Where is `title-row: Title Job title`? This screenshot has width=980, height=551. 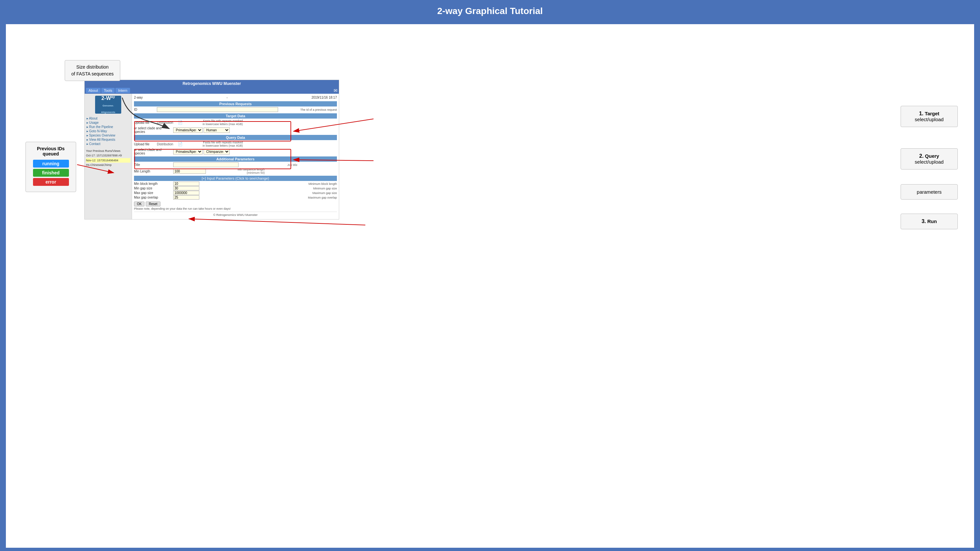
title-row: Title Job title is located at coordinates (235, 165).